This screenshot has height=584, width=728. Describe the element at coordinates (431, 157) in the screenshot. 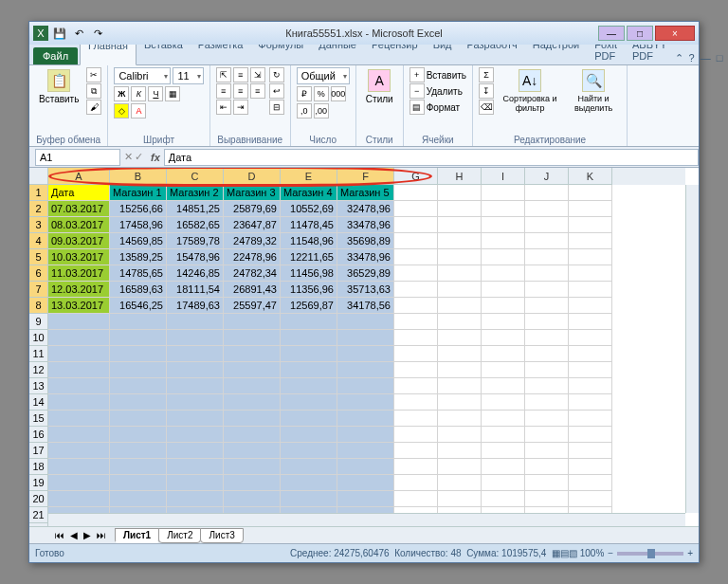

I see `formula-input: Дата` at that location.